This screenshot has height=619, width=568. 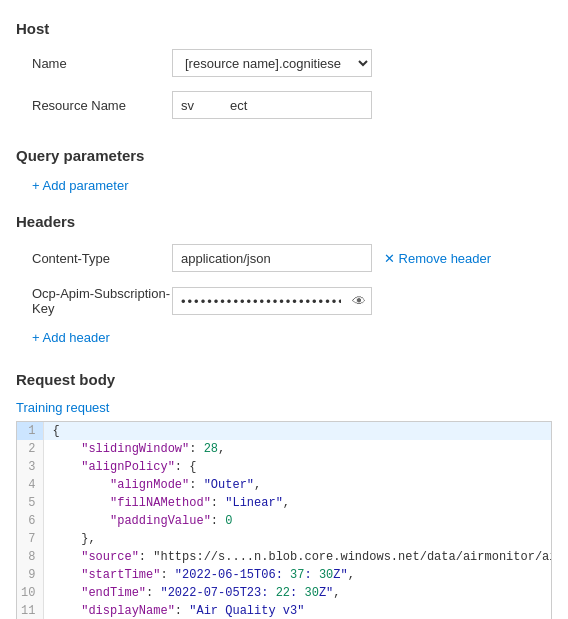 What do you see at coordinates (284, 408) in the screenshot?
I see `training-label: Training request` at bounding box center [284, 408].